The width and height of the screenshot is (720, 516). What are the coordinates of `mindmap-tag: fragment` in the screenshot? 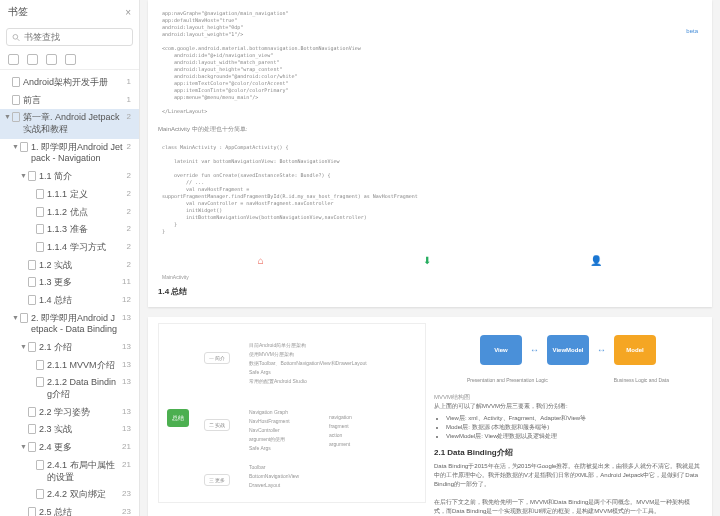 It's located at (339, 426).